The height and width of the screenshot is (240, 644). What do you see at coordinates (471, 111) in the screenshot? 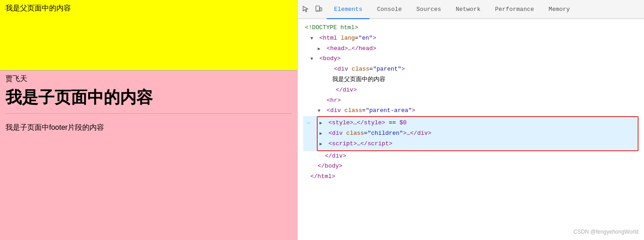
I see `div-parent-area-line: <div class="parent-area">` at bounding box center [471, 111].